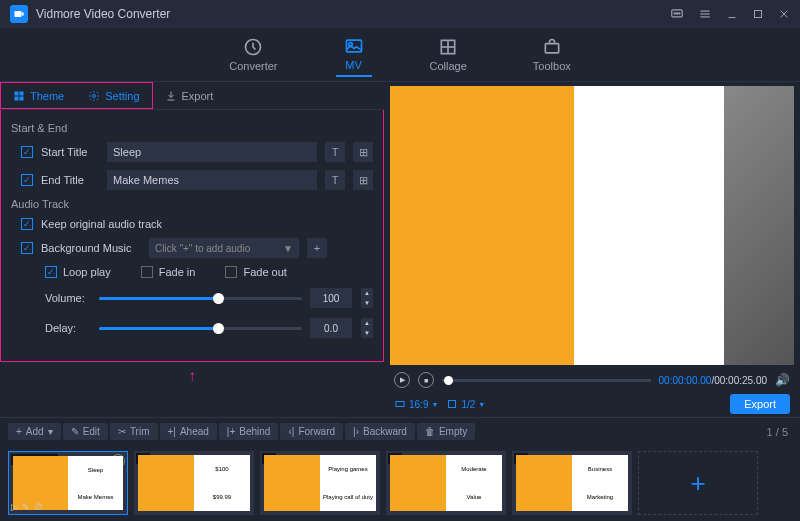 The width and height of the screenshot is (800, 521). I want to click on ahead-button: +| Ahead, so click(188, 432).